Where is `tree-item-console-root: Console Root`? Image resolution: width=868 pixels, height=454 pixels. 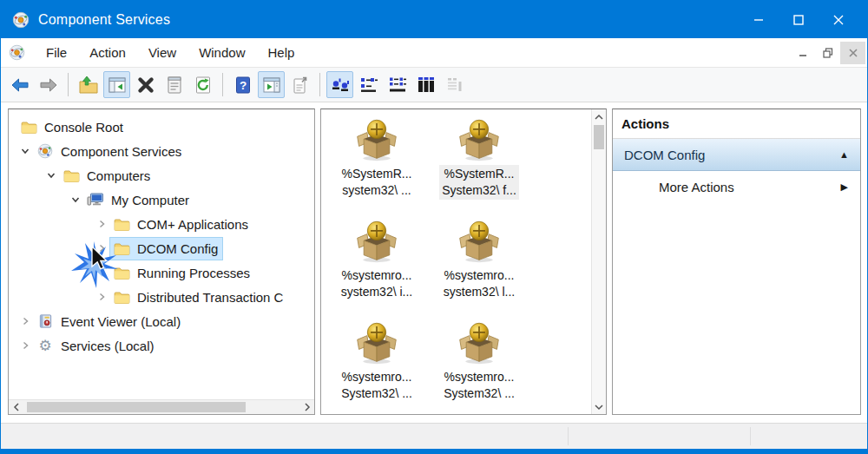 tree-item-console-root: Console Root is located at coordinates (161, 127).